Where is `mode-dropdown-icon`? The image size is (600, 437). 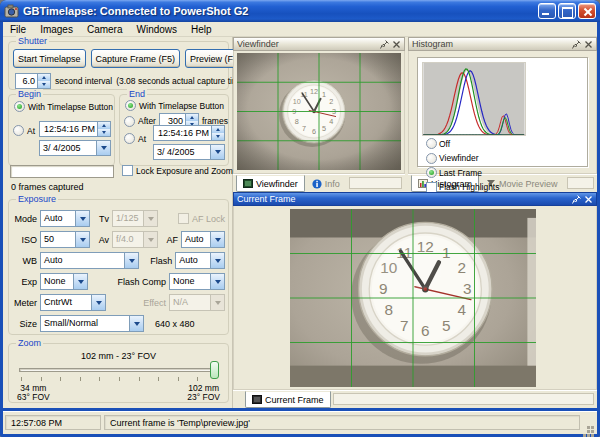
mode-dropdown-icon is located at coordinates (82, 218).